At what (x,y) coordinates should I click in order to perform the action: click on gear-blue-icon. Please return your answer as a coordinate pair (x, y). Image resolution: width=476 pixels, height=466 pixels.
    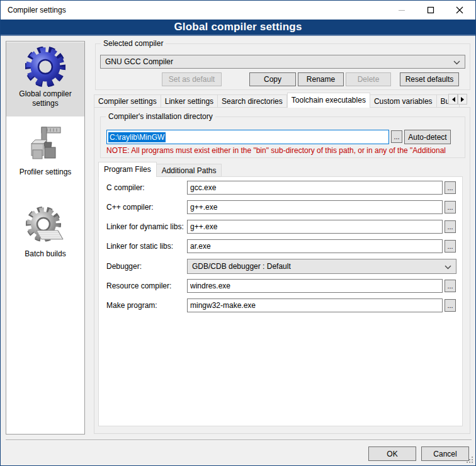
    Looking at the image, I should click on (45, 67).